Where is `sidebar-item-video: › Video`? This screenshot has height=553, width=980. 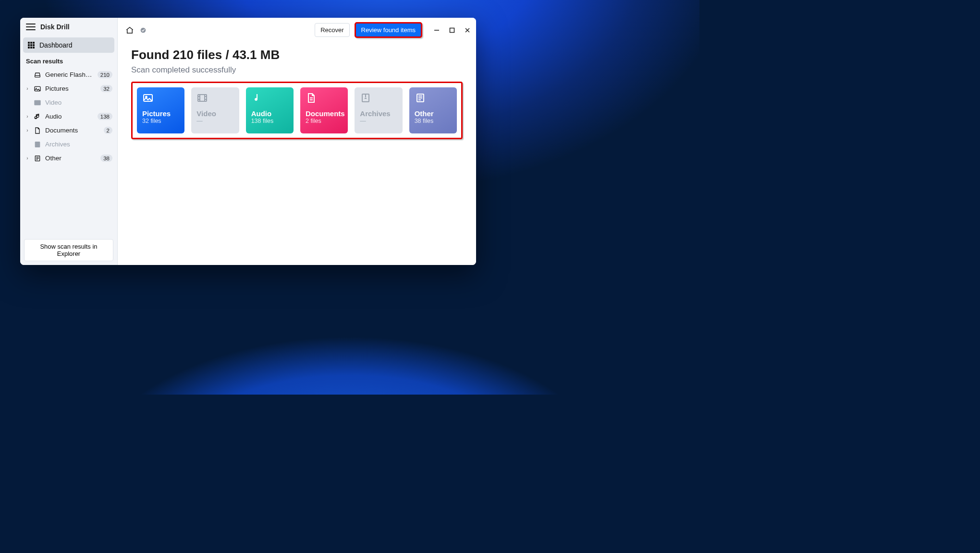
sidebar-item-video: › Video is located at coordinates (69, 103).